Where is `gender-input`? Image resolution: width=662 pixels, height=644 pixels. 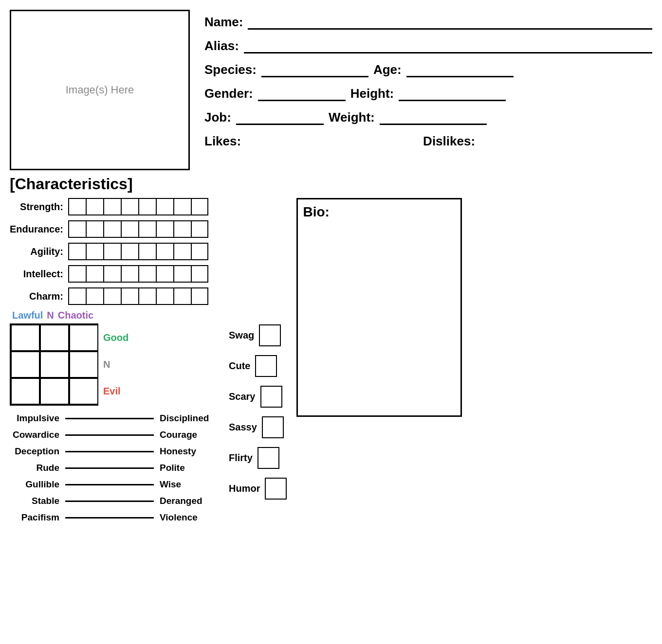
gender-input is located at coordinates (302, 94).